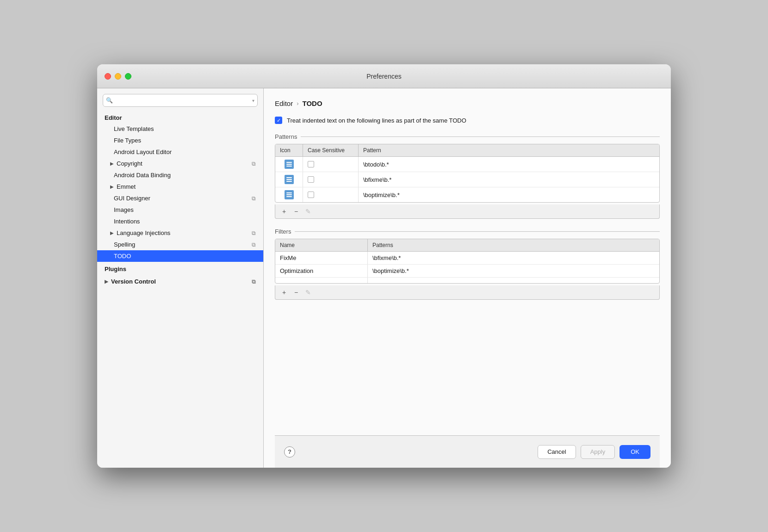 The width and height of the screenshot is (768, 532). What do you see at coordinates (254, 164) in the screenshot?
I see `copyright-copy-icon: ⧉` at bounding box center [254, 164].